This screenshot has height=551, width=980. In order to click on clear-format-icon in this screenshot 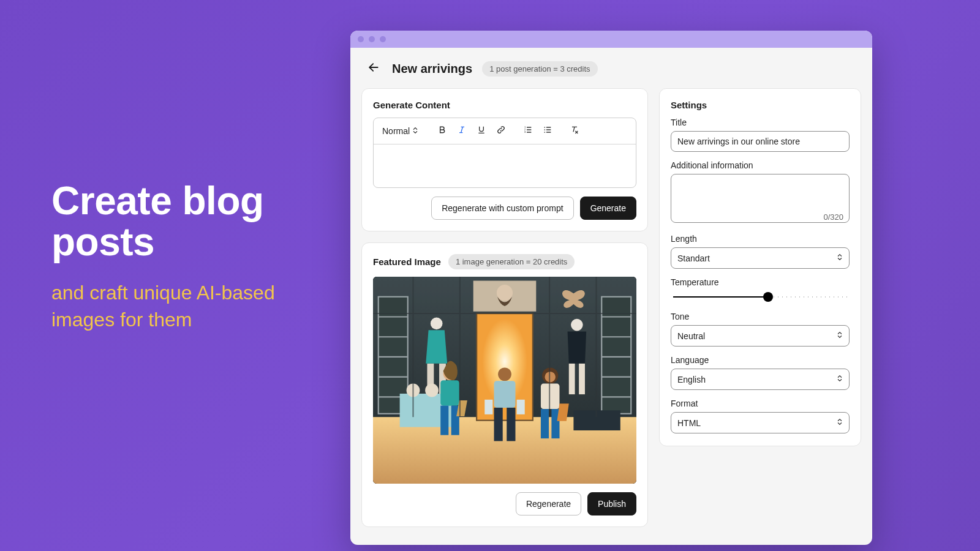, I will do `click(575, 131)`.